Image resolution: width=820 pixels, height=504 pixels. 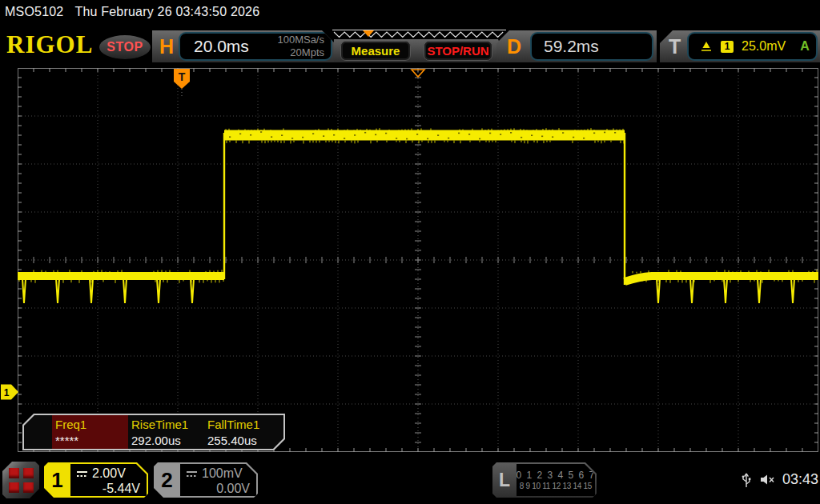 I want to click on measure-button: Measure, so click(x=376, y=51).